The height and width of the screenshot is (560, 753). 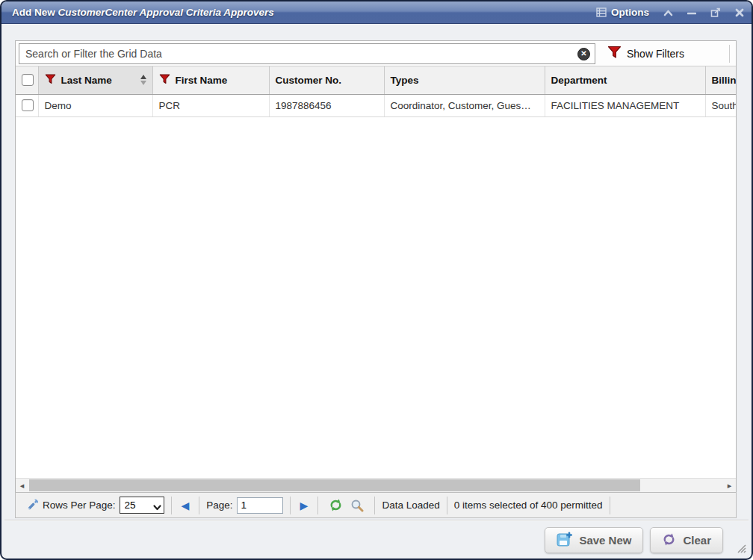 I want to click on page-label: Page:, so click(x=220, y=505).